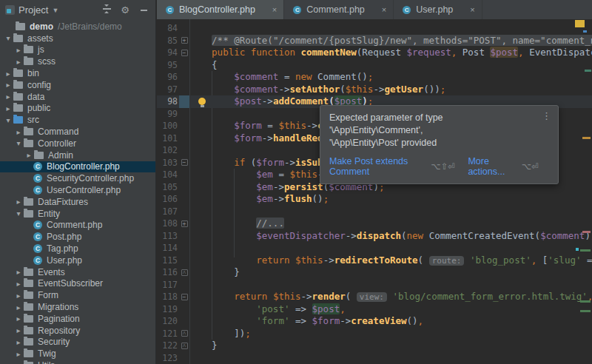  What do you see at coordinates (78, 202) in the screenshot?
I see `tree-item-datafixtures: ▸DataFixtures` at bounding box center [78, 202].